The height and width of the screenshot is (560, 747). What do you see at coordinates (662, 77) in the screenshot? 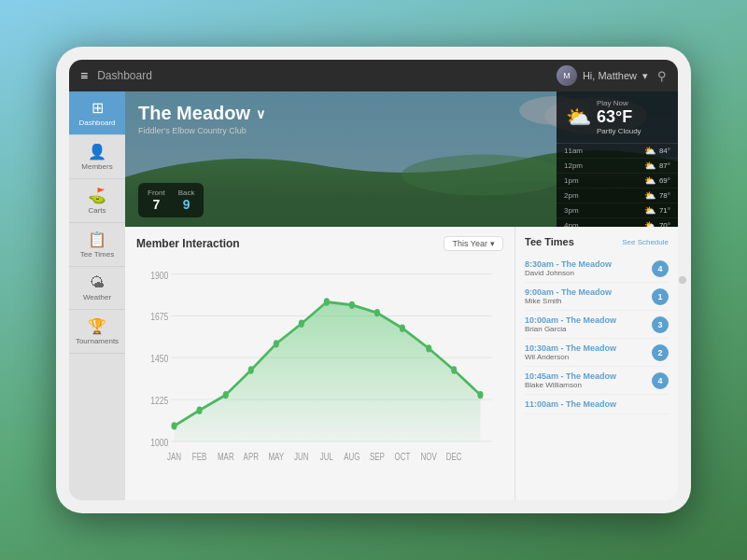
I see `search-icon: ⚲` at bounding box center [662, 77].